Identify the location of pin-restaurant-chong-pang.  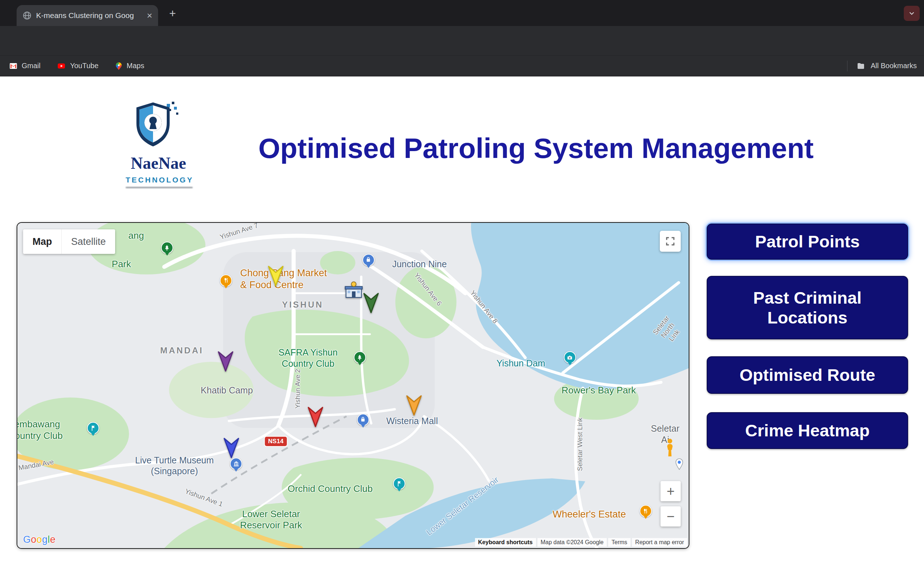
(226, 280).